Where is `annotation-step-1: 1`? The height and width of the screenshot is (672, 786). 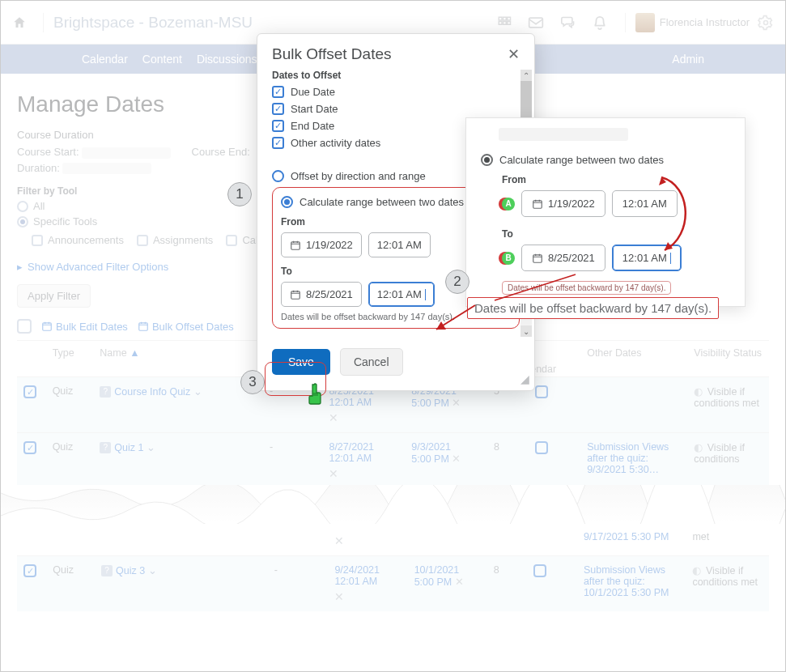
annotation-step-1: 1 is located at coordinates (240, 194).